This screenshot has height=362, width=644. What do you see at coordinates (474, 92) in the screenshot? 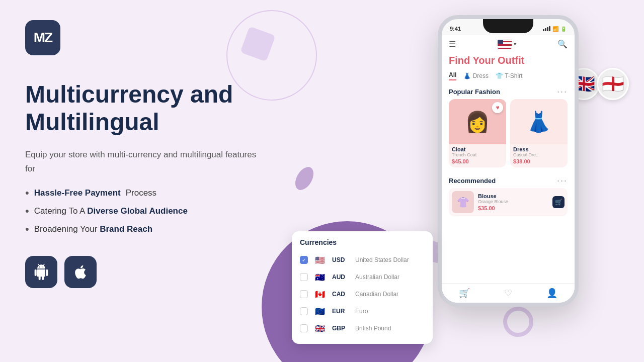
I see `popular-section-title: Popular Fashion` at bounding box center [474, 92].